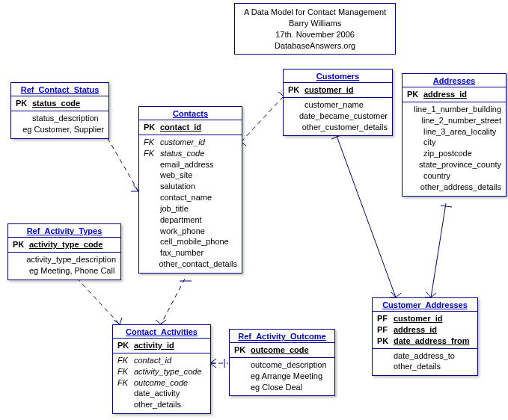 Image resolution: width=508 pixels, height=420 pixels. What do you see at coordinates (162, 372) in the screenshot?
I see `entity-attribute-row: FKactivity_type_code` at bounding box center [162, 372].